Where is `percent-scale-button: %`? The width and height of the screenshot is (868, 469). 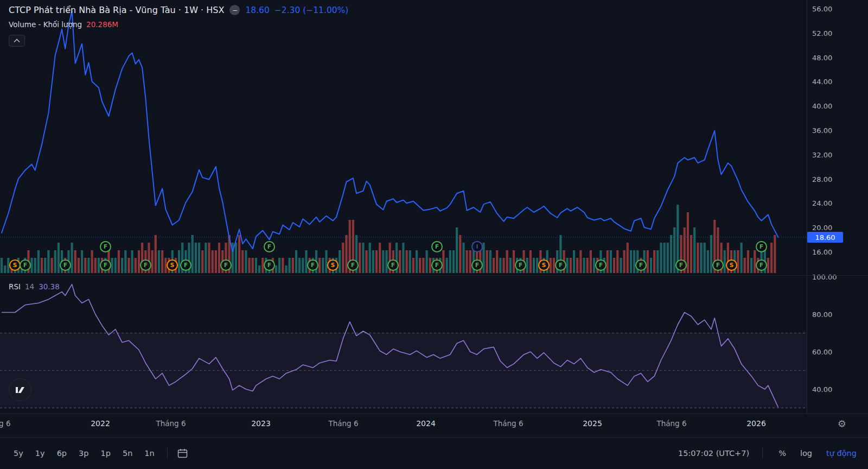 percent-scale-button: % is located at coordinates (782, 453).